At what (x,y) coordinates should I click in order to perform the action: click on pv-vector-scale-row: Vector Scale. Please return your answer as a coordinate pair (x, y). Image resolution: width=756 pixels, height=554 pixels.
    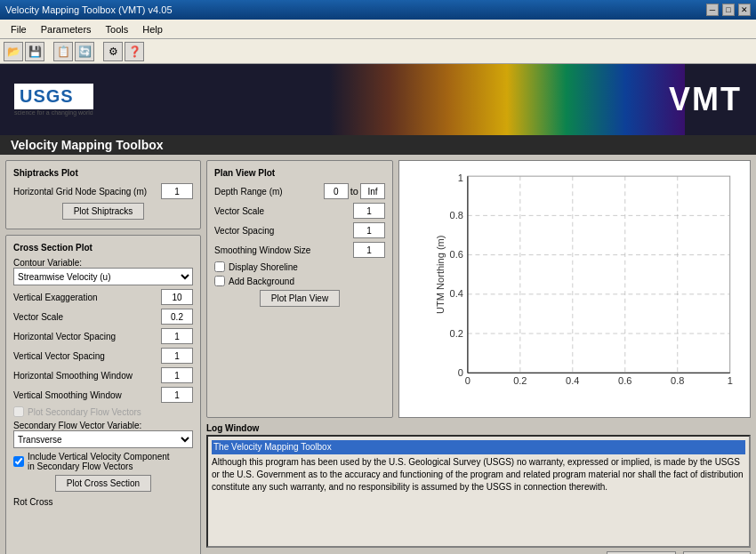
    Looking at the image, I should click on (300, 211).